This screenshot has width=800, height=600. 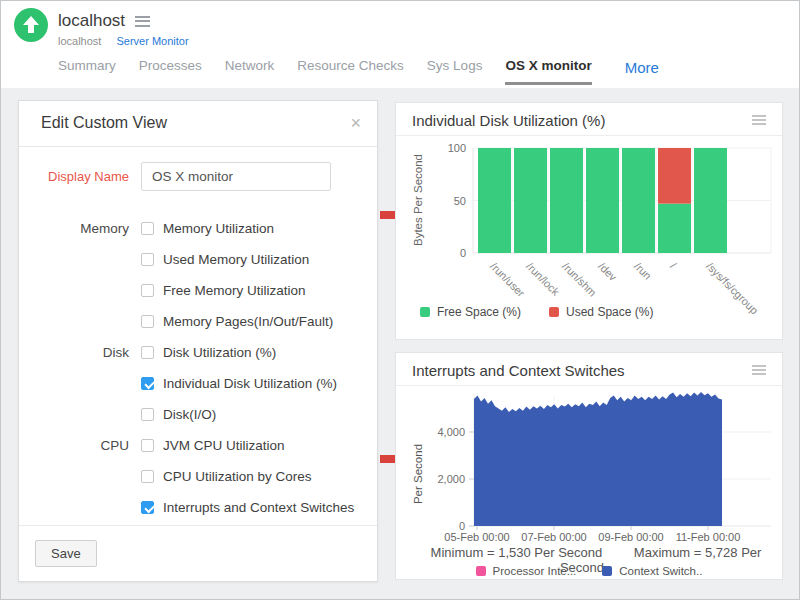 I want to click on option-row: Interrupts and Context Switches, so click(x=198, y=507).